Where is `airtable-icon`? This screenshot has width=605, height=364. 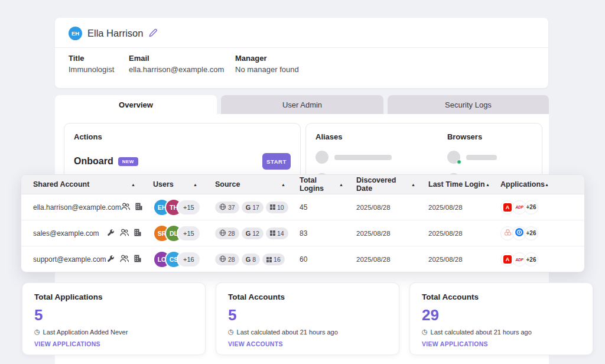
airtable-icon is located at coordinates (508, 233).